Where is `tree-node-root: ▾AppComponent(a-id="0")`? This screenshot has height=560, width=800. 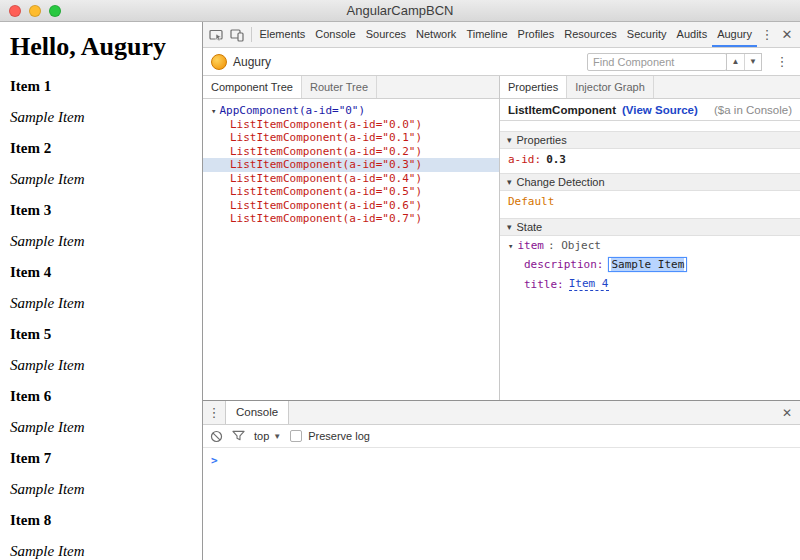
tree-node-root: ▾AppComponent(a-id="0") is located at coordinates (351, 111).